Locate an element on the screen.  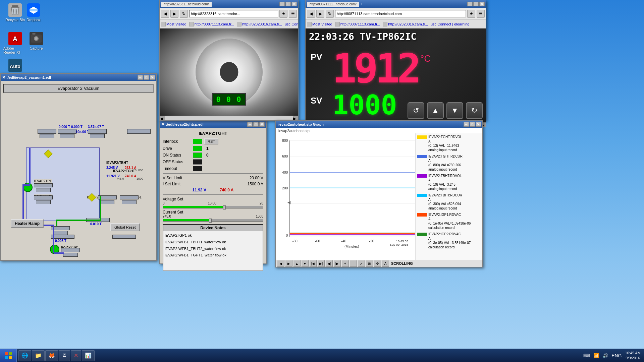
graph-btn-up: ▲ is located at coordinates (297, 263).